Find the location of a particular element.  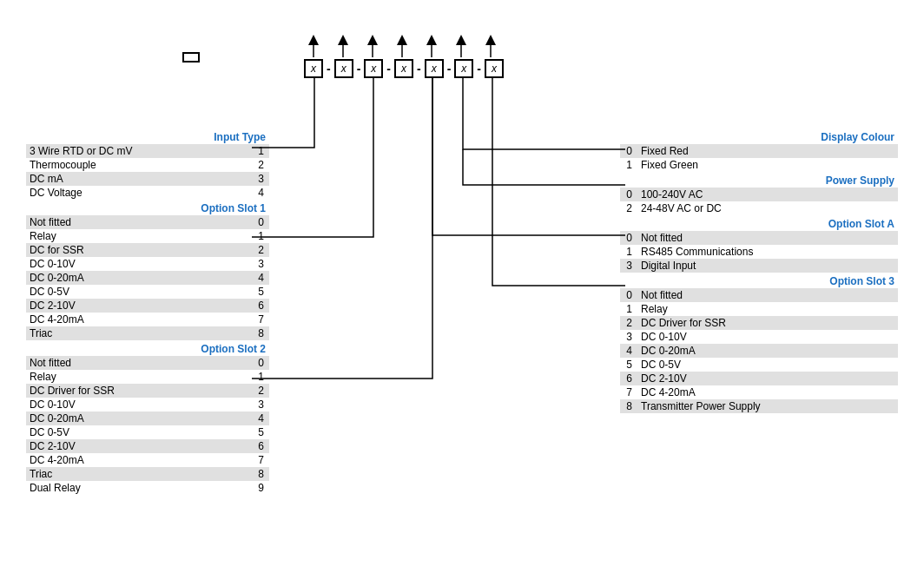

right-row-label: Fixed Green is located at coordinates (768, 165).